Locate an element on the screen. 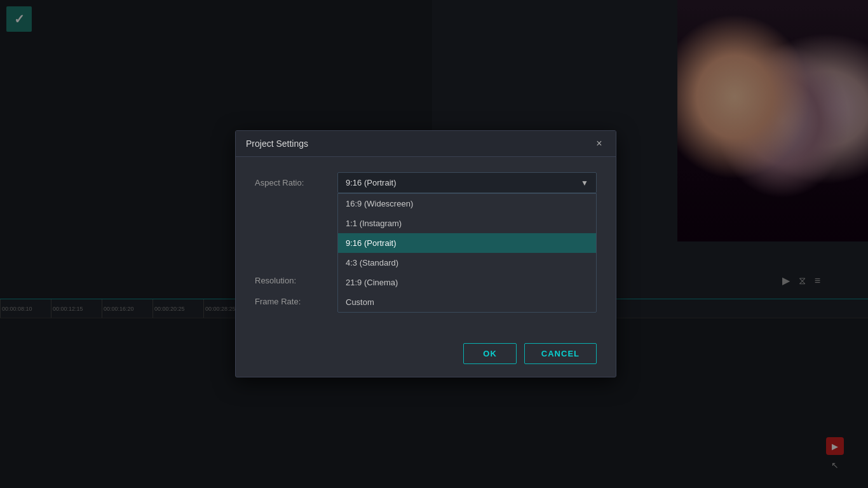  resolution-label: Resolution: is located at coordinates (296, 281).